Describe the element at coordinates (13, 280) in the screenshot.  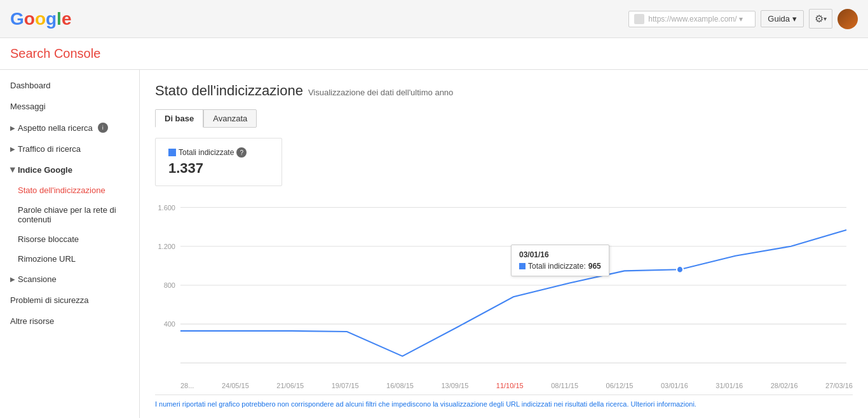
I see `scansione-arrow: ▶` at that location.